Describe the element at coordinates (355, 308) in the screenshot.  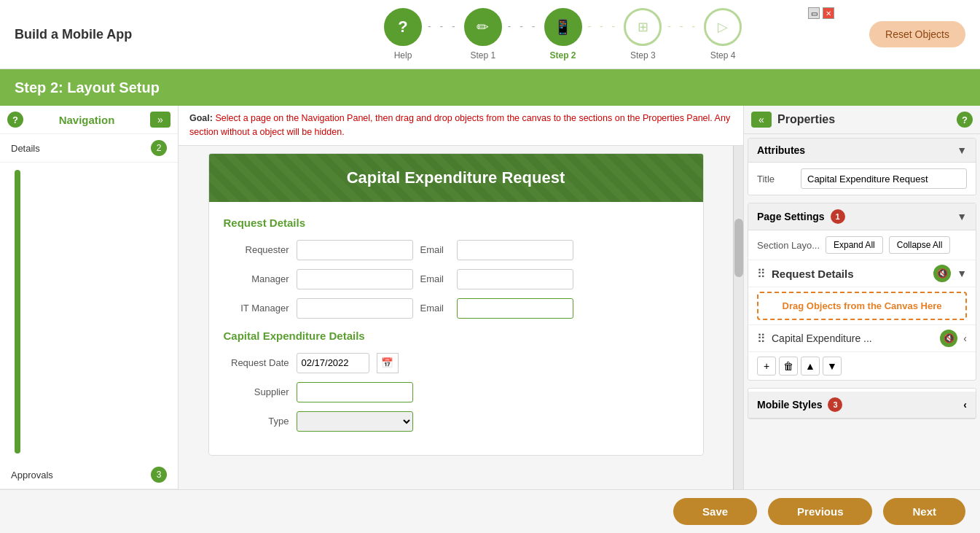
I see `it-manager-input` at that location.